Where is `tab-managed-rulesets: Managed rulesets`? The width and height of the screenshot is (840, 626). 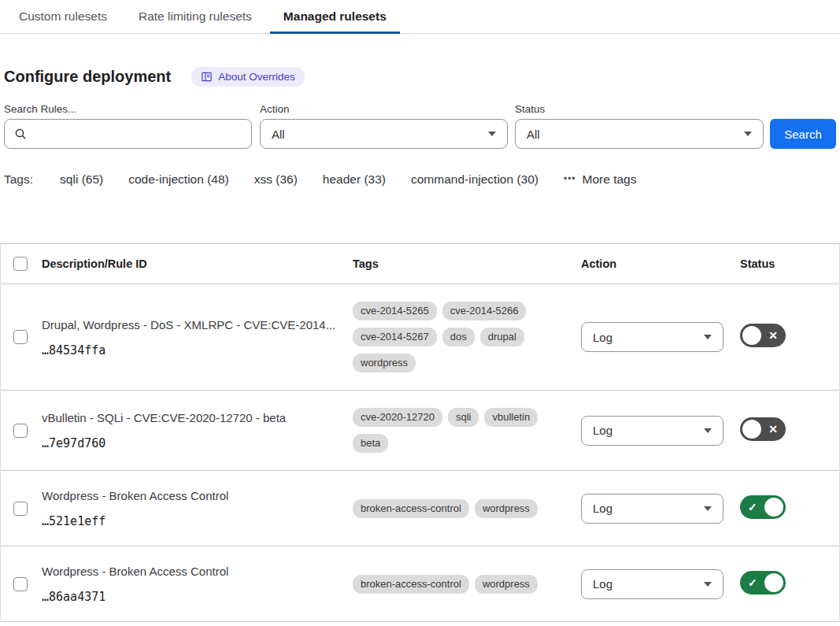
tab-managed-rulesets: Managed rulesets is located at coordinates (335, 17).